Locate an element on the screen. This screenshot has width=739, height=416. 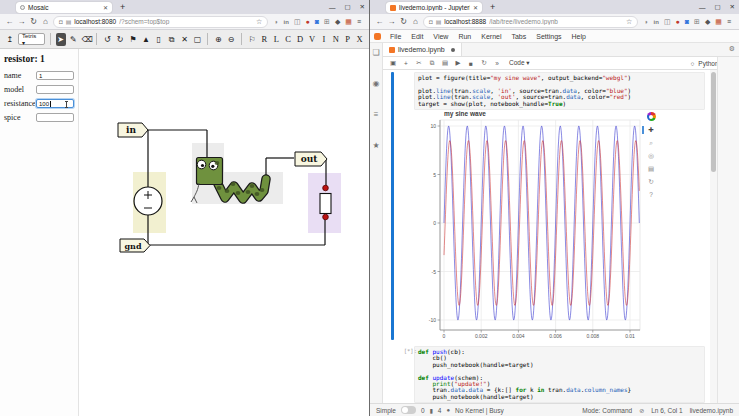
help-button: ? is located at coordinates (651, 195).